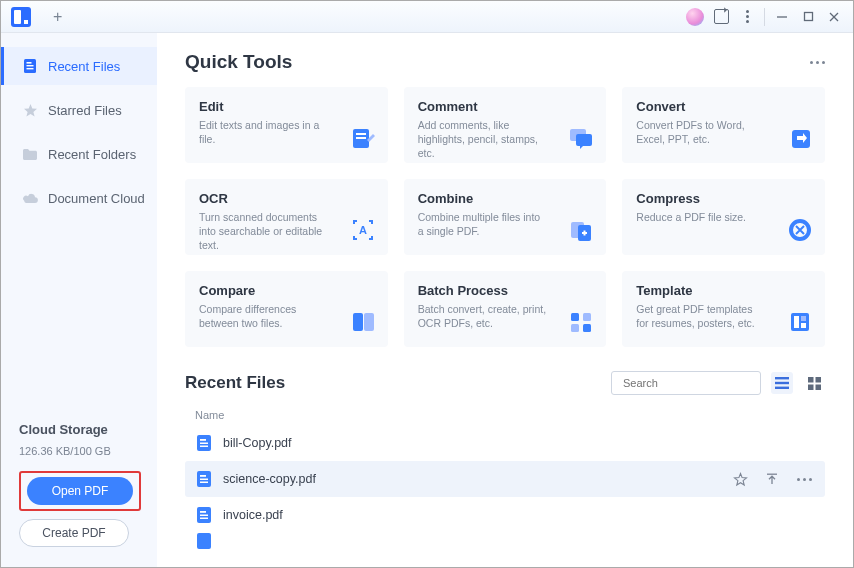  What do you see at coordinates (483, 316) in the screenshot?
I see `tool-desc: Batch convert, create, print, OCR PDFs, …` at bounding box center [483, 316].